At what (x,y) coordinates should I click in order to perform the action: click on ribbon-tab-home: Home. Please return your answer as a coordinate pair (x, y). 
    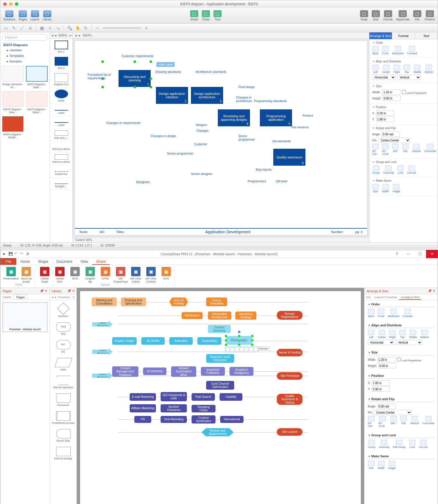
    Looking at the image, I should click on (25, 261).